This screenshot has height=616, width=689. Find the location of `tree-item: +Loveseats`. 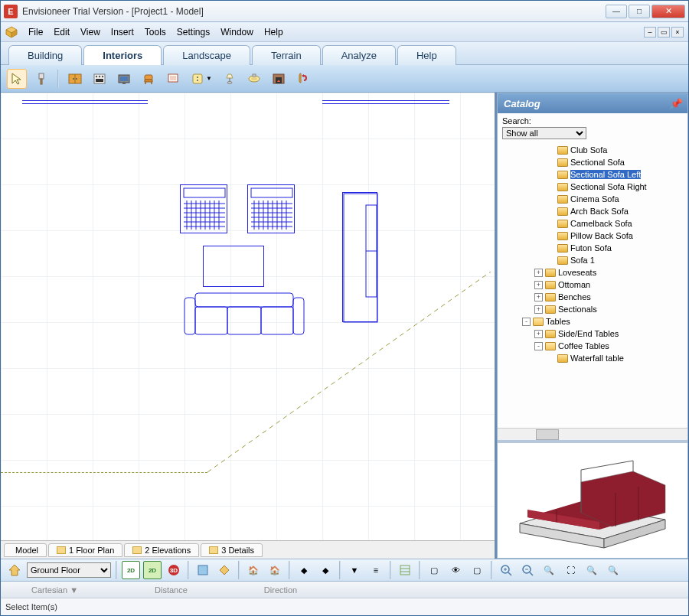

tree-item: +Loveseats is located at coordinates (593, 272).